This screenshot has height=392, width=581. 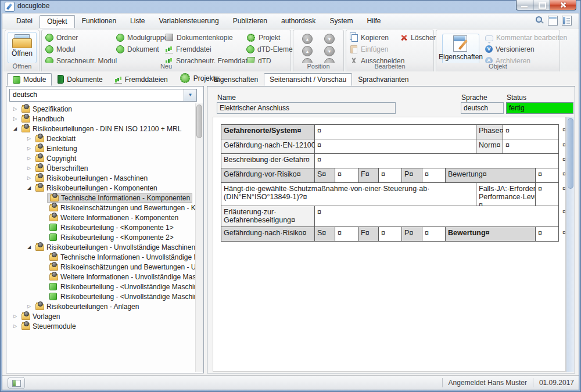 What do you see at coordinates (29, 80) in the screenshot?
I see `tab-module: Module` at bounding box center [29, 80].